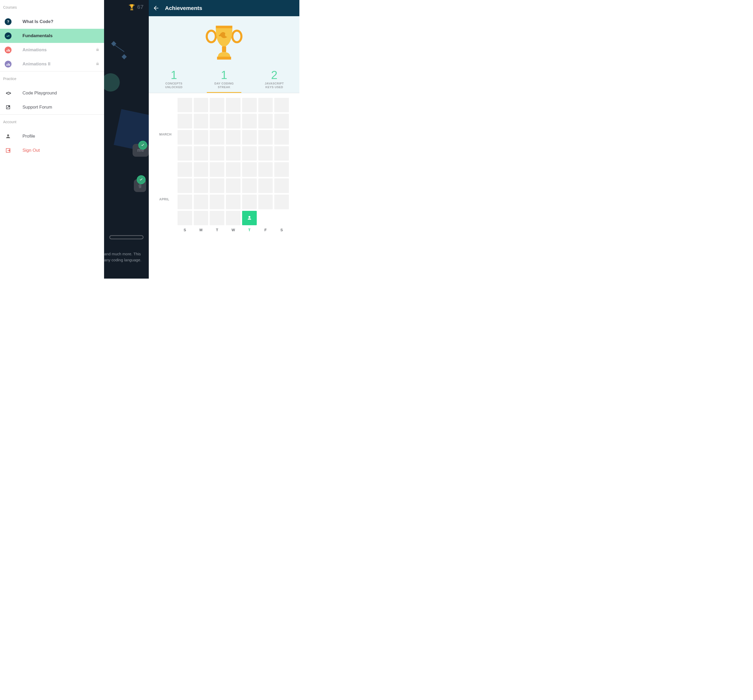 The image size is (753, 700). I want to click on sign-out-icon, so click(8, 150).